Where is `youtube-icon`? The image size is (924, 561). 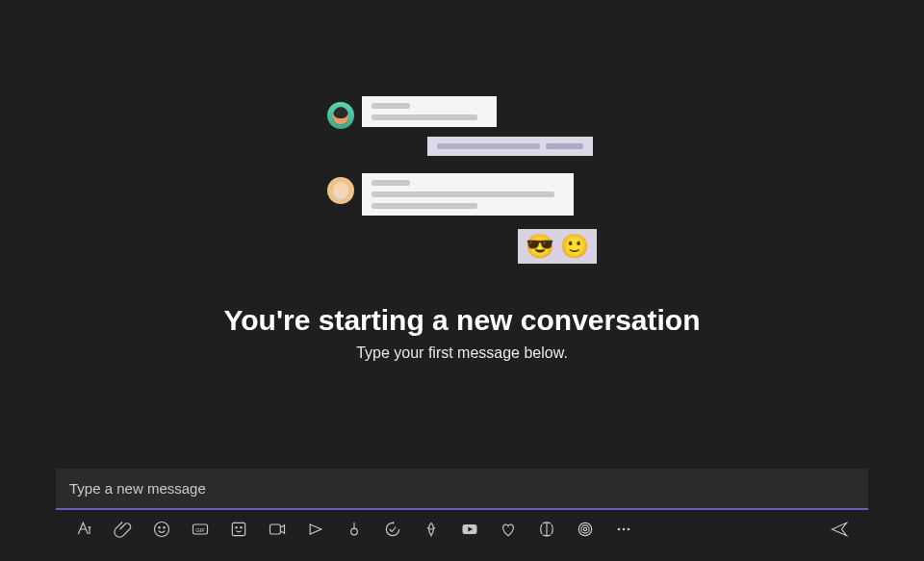 youtube-icon is located at coordinates (470, 529).